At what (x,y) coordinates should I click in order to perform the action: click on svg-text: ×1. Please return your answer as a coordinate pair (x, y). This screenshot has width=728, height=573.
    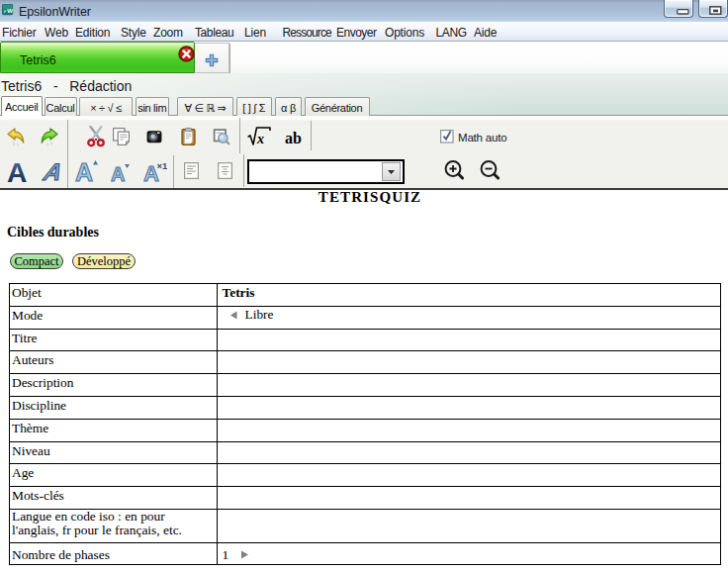
    Looking at the image, I should click on (162, 166).